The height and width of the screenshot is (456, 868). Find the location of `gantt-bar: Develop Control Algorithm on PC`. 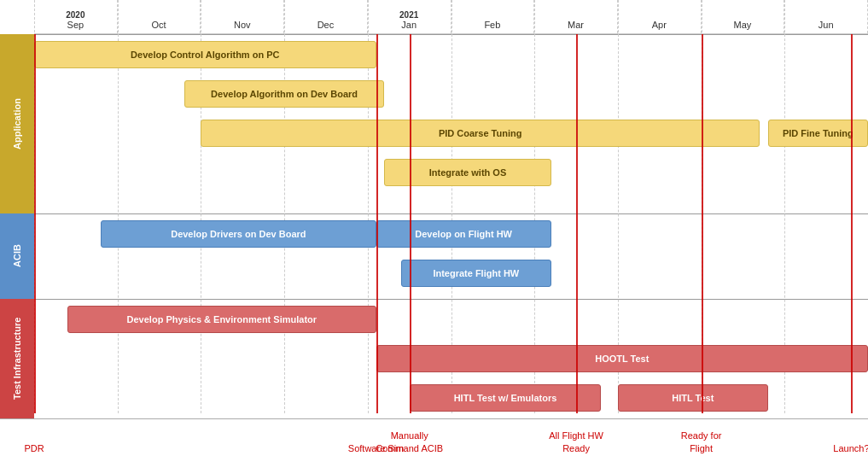

gantt-bar: Develop Control Algorithm on PC is located at coordinates (205, 55).